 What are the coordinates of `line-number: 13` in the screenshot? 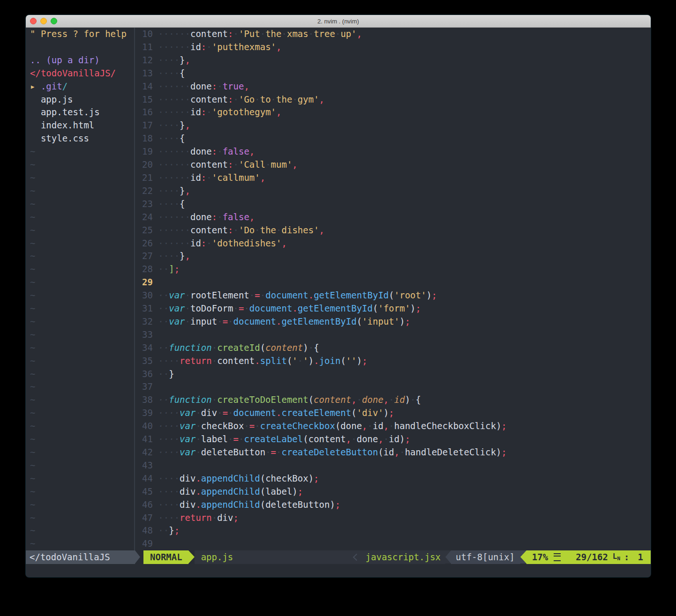 It's located at (147, 74).